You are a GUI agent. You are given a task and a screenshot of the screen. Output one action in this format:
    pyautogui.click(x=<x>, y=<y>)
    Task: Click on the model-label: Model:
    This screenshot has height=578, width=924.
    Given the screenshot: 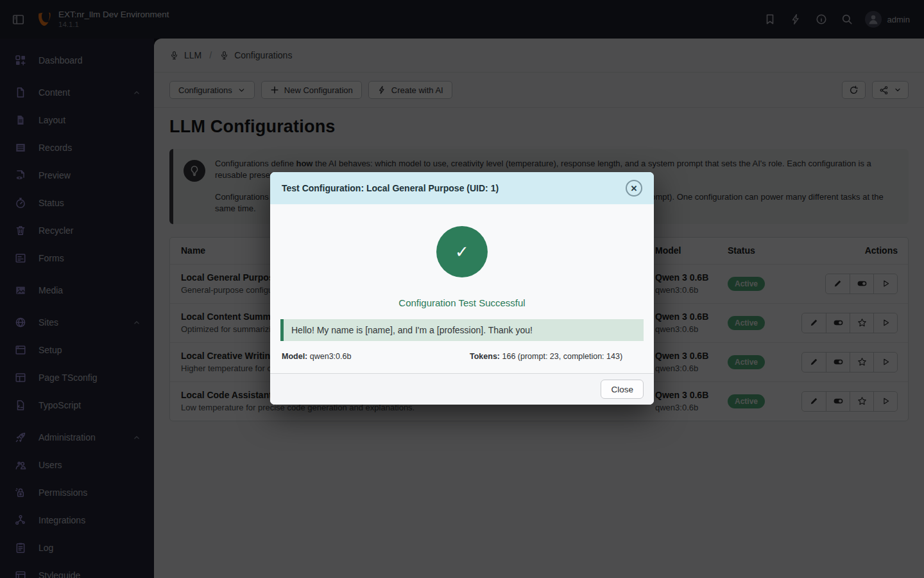 What is the action you would take?
    pyautogui.click(x=295, y=356)
    